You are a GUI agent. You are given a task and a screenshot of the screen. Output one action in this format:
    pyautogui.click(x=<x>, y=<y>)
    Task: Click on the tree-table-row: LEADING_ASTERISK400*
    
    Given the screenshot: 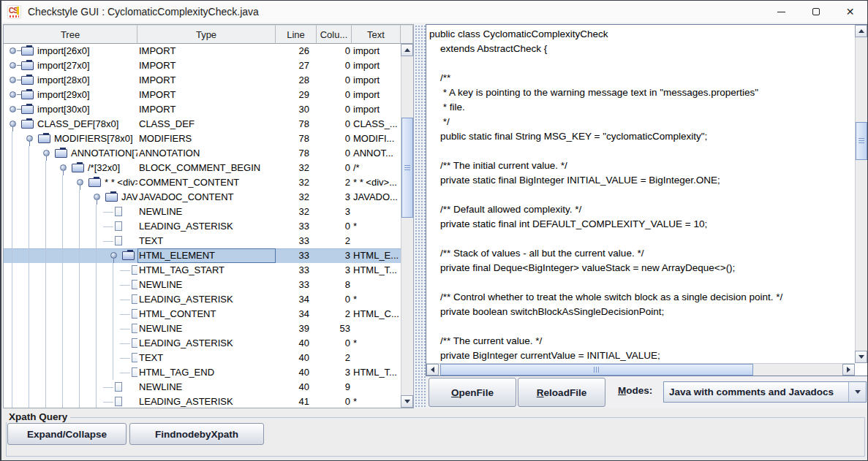 What is the action you would take?
    pyautogui.click(x=202, y=343)
    